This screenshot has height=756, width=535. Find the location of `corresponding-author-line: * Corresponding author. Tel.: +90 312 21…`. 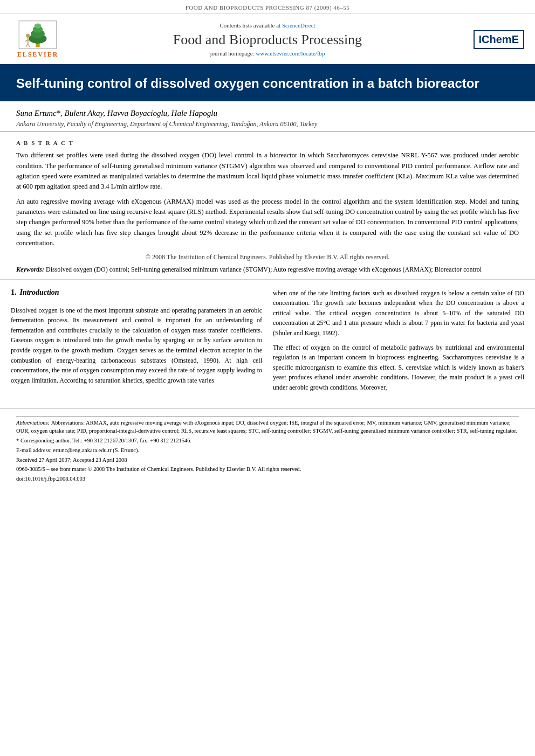

corresponding-author-line: * Corresponding author. Tel.: +90 312 21… is located at coordinates (268, 441).